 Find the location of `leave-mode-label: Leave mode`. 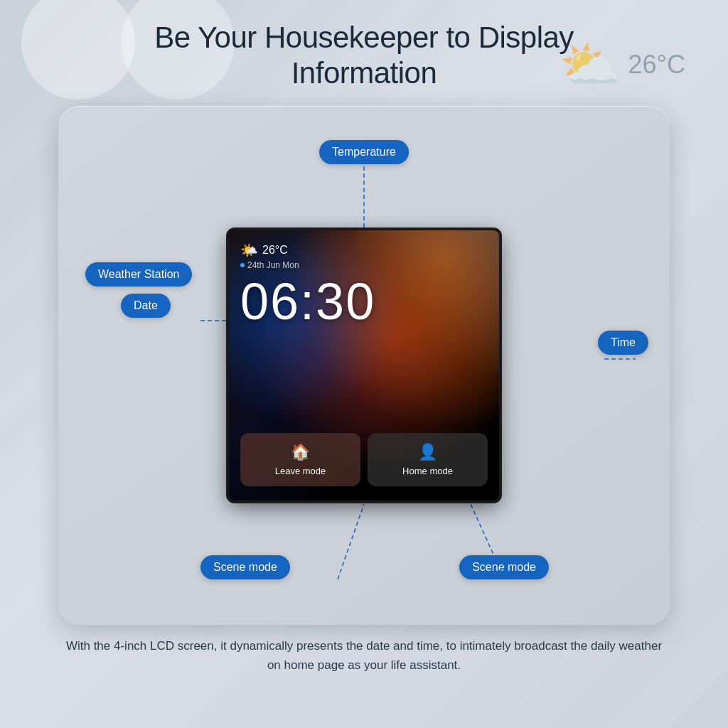

leave-mode-label: Leave mode is located at coordinates (301, 471).